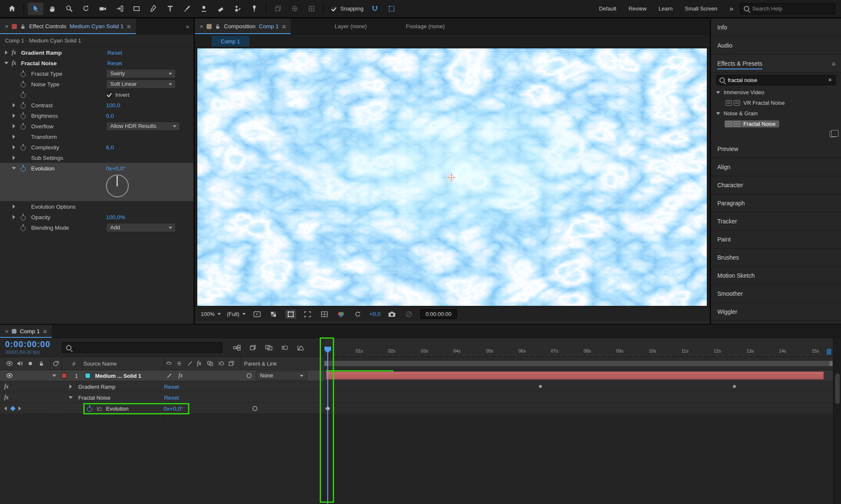 This screenshot has height=504, width=841. What do you see at coordinates (162, 387) in the screenshot?
I see `gradient-ramp-row: fx Gradient Ramp Reset` at bounding box center [162, 387].